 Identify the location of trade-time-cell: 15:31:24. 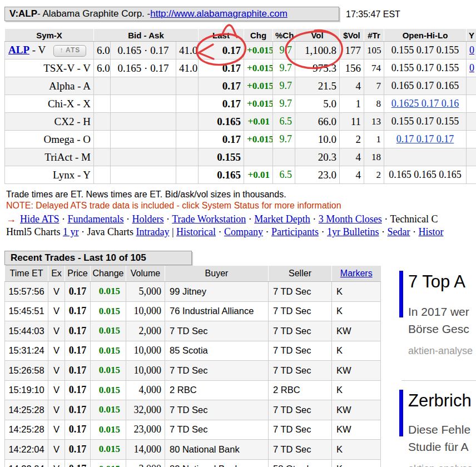
(27, 351).